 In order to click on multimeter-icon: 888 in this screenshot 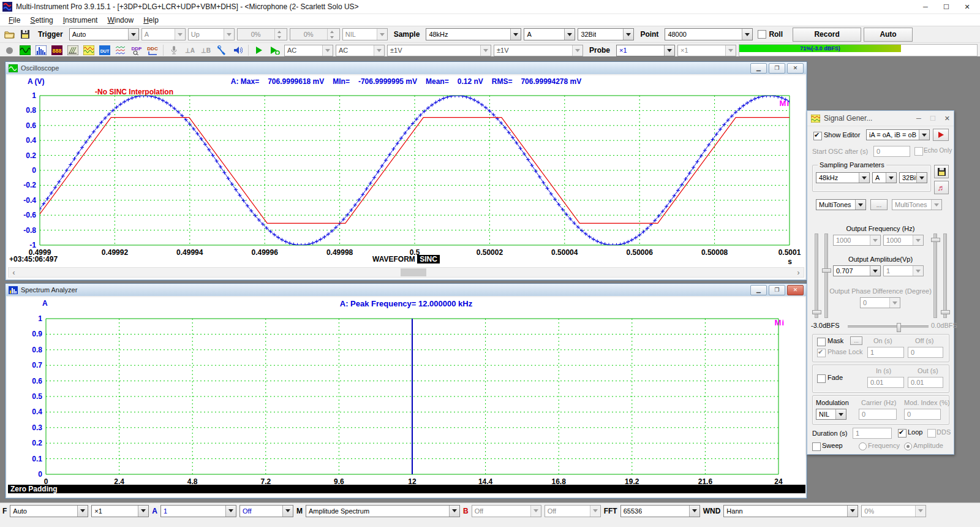, I will do `click(57, 50)`.